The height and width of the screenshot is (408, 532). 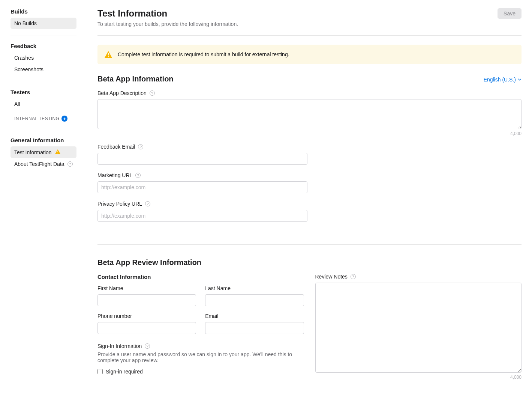 What do you see at coordinates (310, 14) in the screenshot?
I see `page-header: Test Information Save` at bounding box center [310, 14].